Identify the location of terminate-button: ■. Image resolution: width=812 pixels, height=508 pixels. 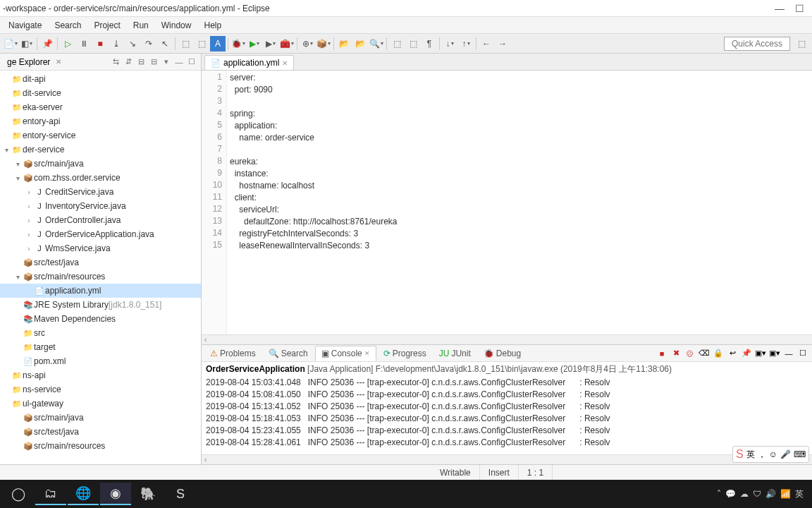
(100, 44).